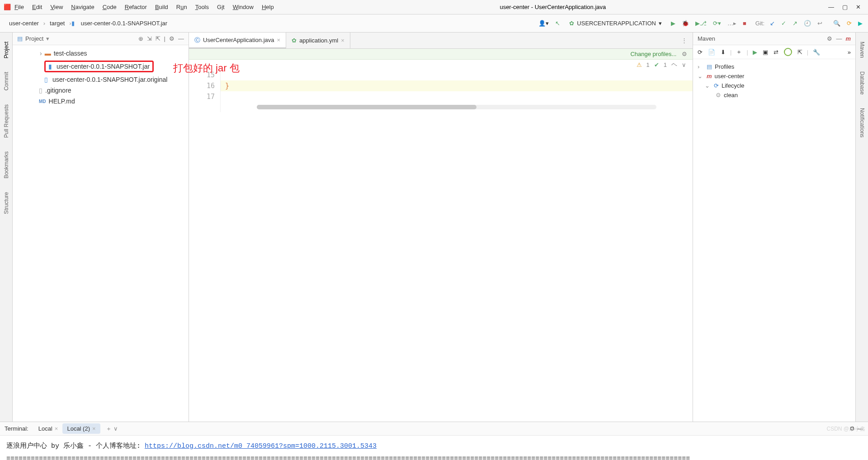 The width and height of the screenshot is (868, 460). What do you see at coordinates (858, 7) in the screenshot?
I see `close-icon: ✕` at bounding box center [858, 7].